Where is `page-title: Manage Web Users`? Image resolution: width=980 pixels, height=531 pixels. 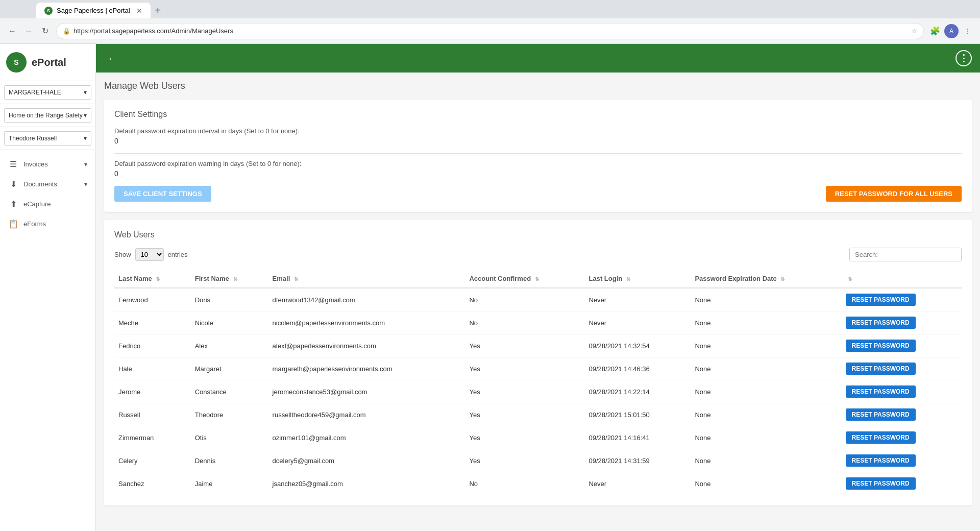 page-title: Manage Web Users is located at coordinates (538, 86).